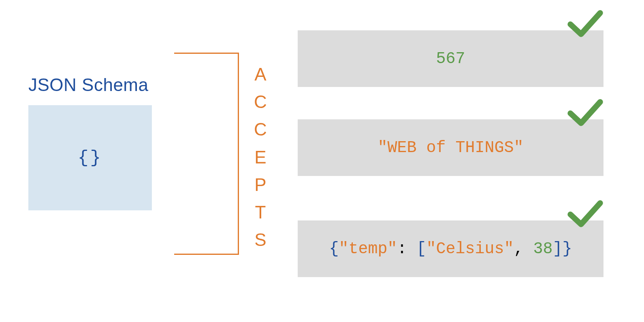  What do you see at coordinates (450, 249) in the screenshot?
I see `example-value: {"temp": ["Celsius", 38]}` at bounding box center [450, 249].